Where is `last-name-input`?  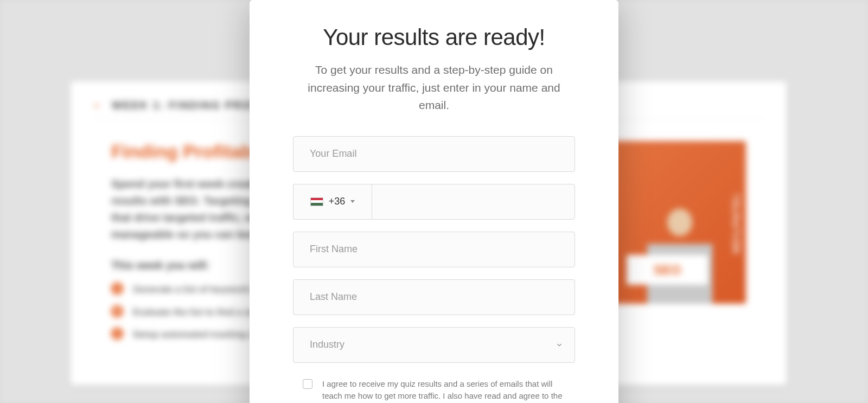 last-name-input is located at coordinates (434, 297).